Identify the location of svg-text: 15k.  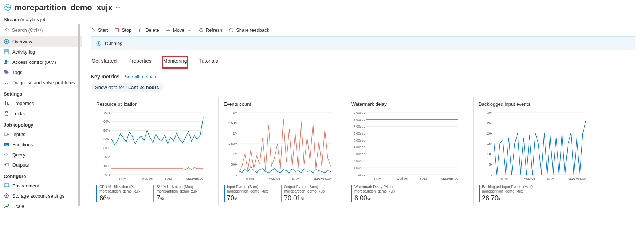
(490, 144).